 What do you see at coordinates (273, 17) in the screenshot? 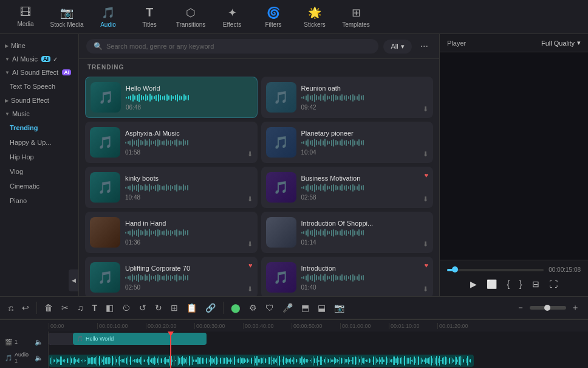
I see `toolbar-filters: 🌀 Filters` at bounding box center [273, 17].